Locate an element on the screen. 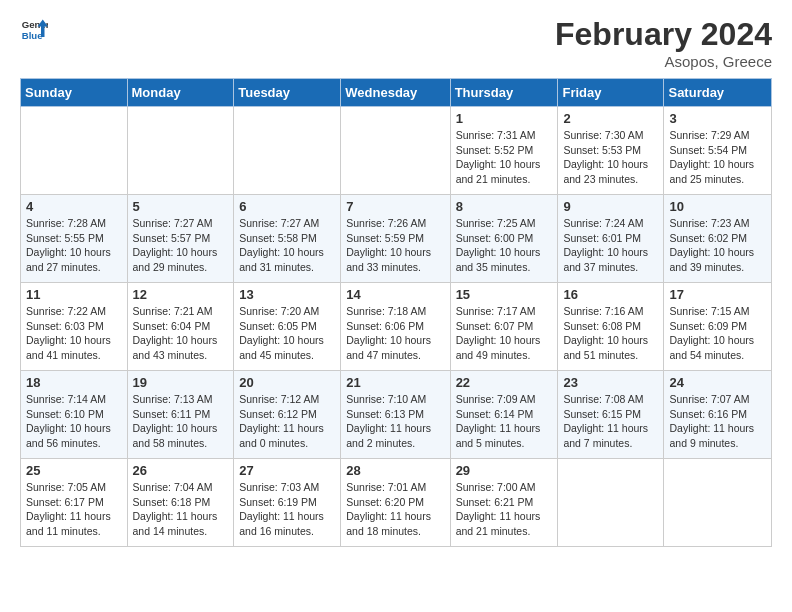 The height and width of the screenshot is (612, 792). day-info: Sunrise: 7:18 AM Sunset: 6:06 PM Dayligh… is located at coordinates (395, 334).